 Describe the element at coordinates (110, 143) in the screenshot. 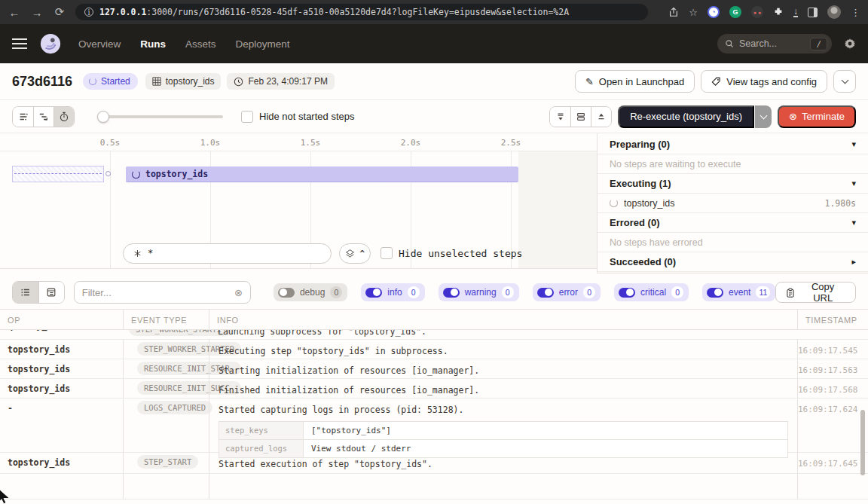

I see `axis-tick: 0.5s` at that location.